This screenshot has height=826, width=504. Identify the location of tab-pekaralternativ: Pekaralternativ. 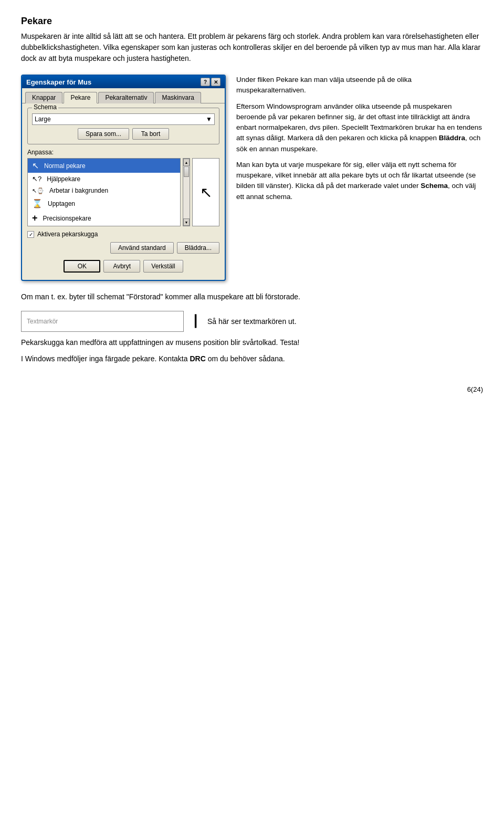
(126, 98).